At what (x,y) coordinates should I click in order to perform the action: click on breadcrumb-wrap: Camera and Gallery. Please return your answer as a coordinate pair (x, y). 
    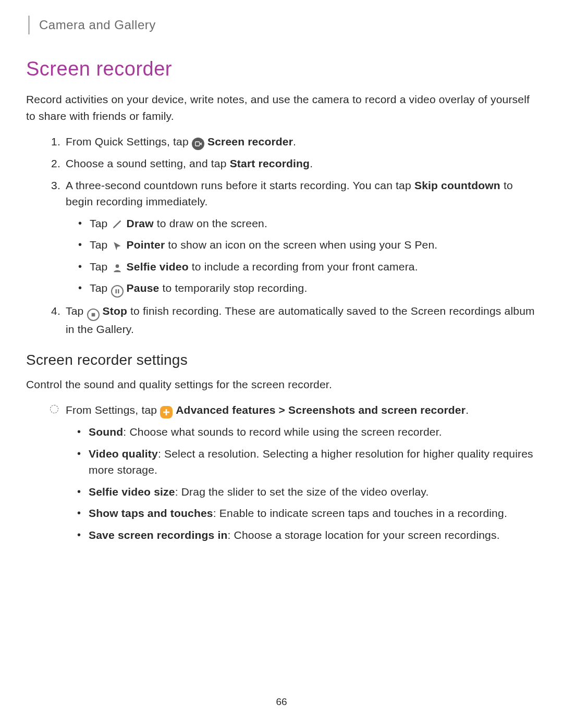
    Looking at the image, I should click on (283, 25).